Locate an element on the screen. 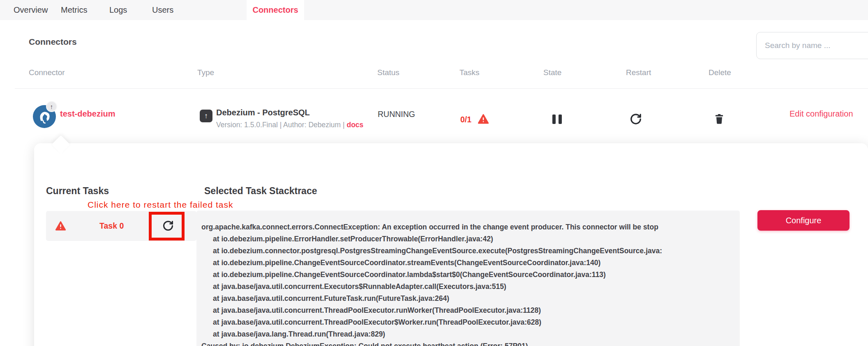 This screenshot has height=346, width=868. warning-icon is located at coordinates (483, 120).